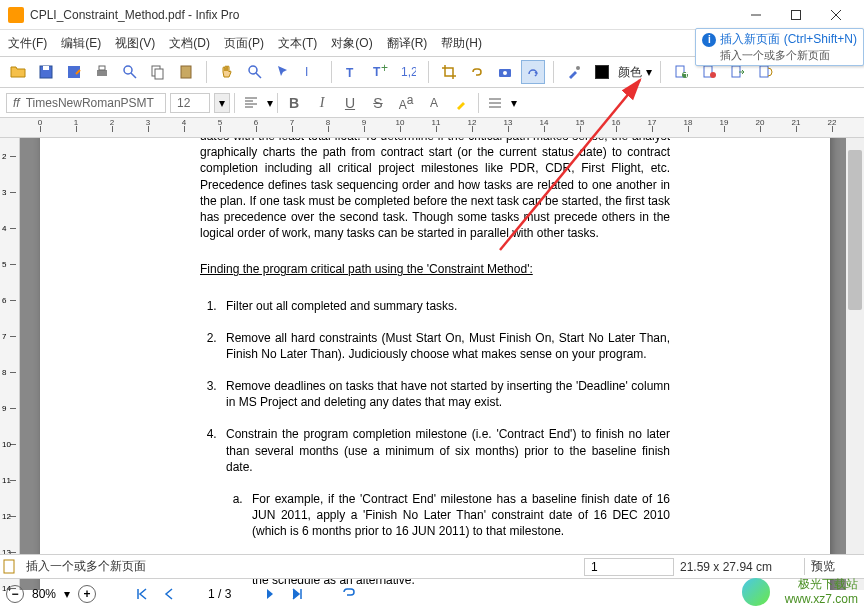  Describe the element at coordinates (514, 103) in the screenshot. I see `spacing-dropdown-icon: ▾` at that location.